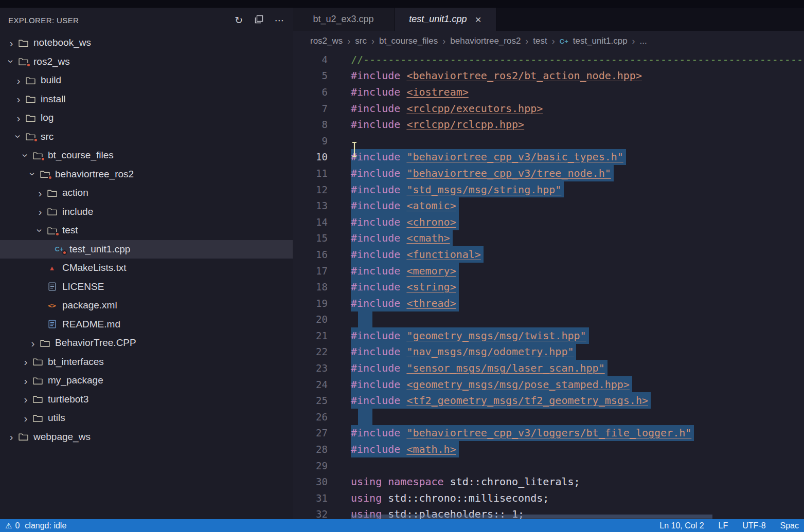  Describe the element at coordinates (457, 190) in the screenshot. I see `line-content: #include "std_msgs/msg/string.hpp"` at that location.